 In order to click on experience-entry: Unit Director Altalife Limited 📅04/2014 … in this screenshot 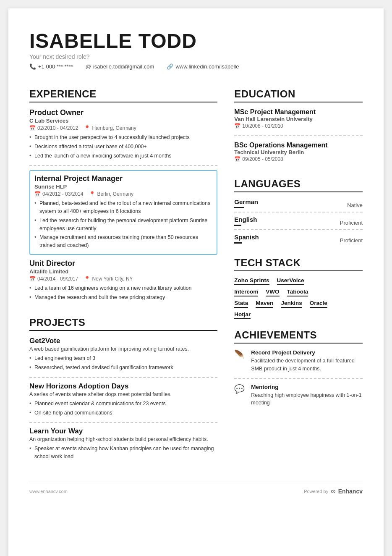, I will do `click(123, 283)`.